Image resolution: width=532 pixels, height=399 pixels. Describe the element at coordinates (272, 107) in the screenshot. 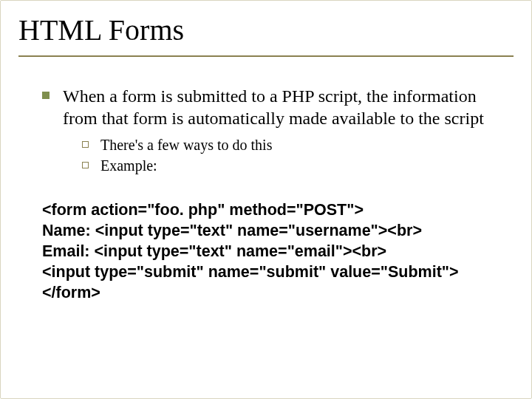

I see `bullet-level1: When a form is submitted to a PHP script…` at that location.